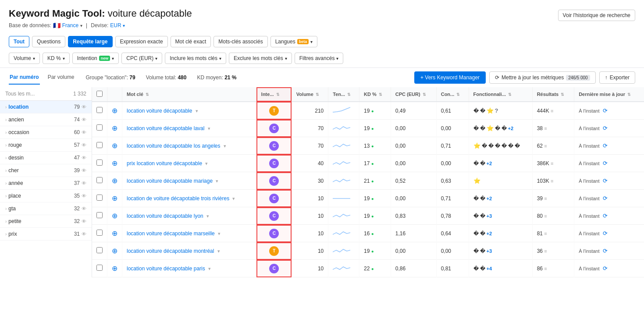 The width and height of the screenshot is (644, 333). I want to click on refresh-row-icon-9: ⟳, so click(605, 268).